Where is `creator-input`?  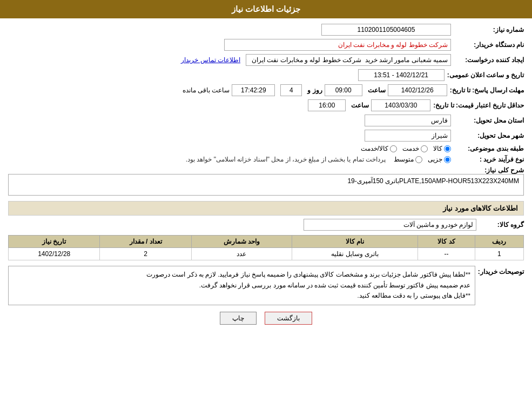 creator-input is located at coordinates (348, 60).